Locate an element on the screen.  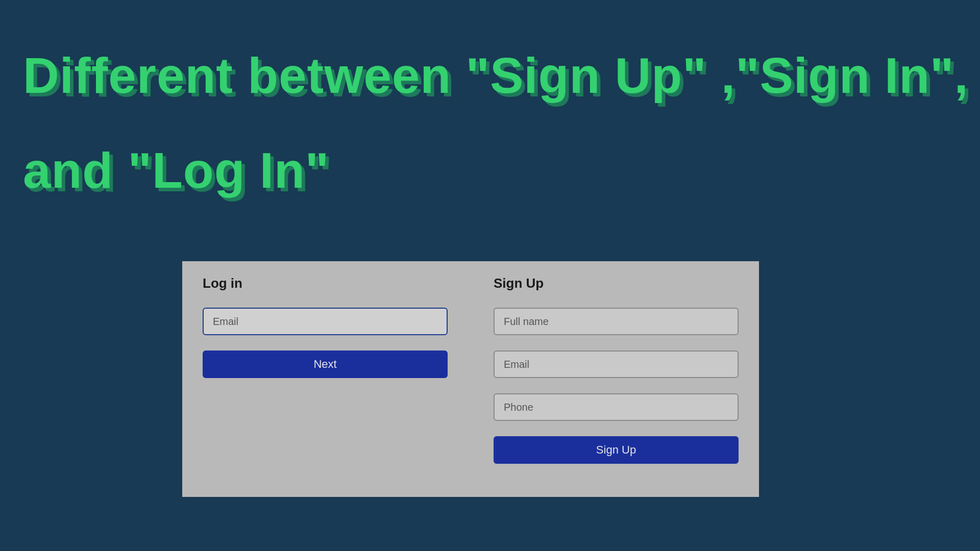
login-form: Log in Next is located at coordinates (325, 379).